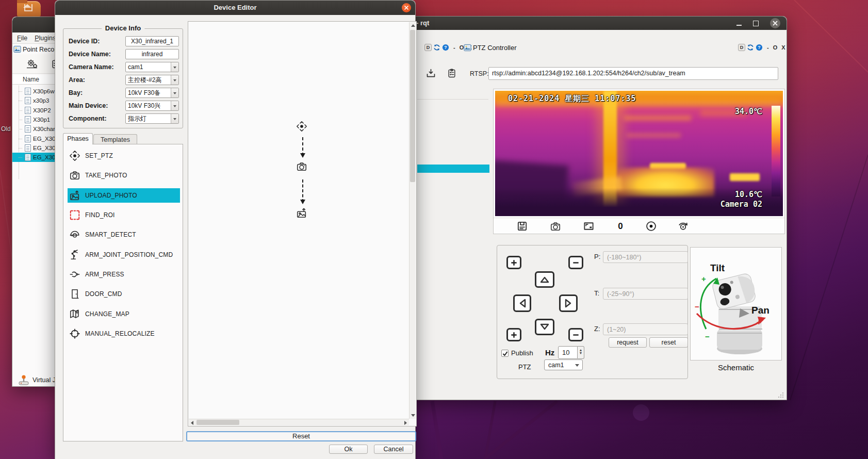 The width and height of the screenshot is (868, 459). Describe the element at coordinates (152, 106) in the screenshot. I see `field-select: 10kV F30兴` at that location.